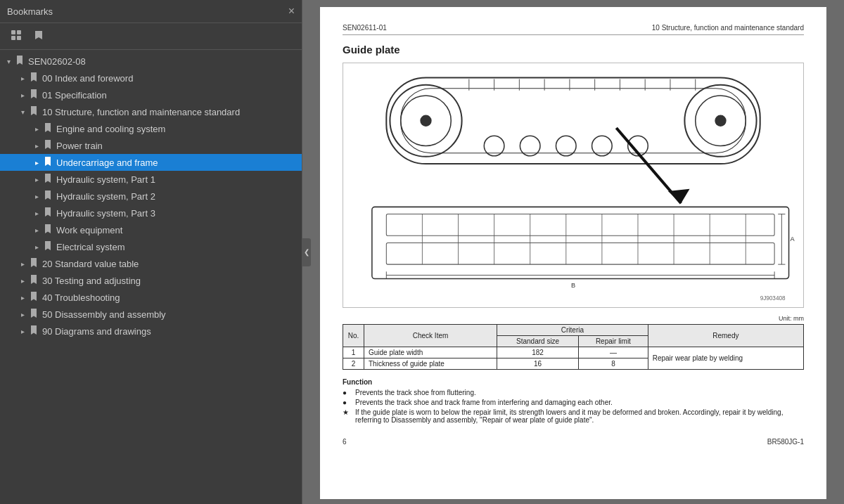 The image size is (844, 504). Describe the element at coordinates (34, 78) in the screenshot. I see `bookmark-icon-index` at that location.